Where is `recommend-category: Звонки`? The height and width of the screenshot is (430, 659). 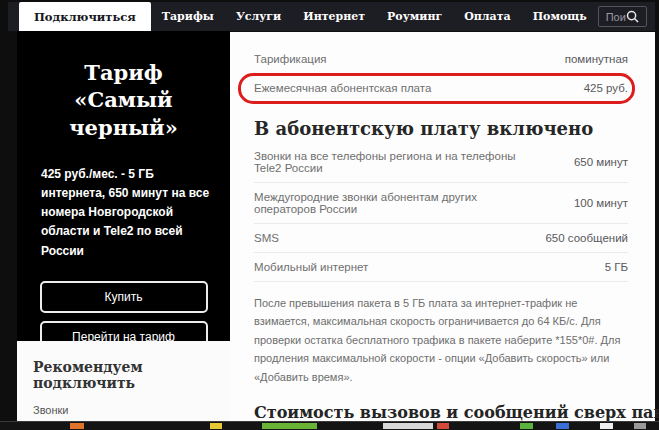 recommend-category: Звонки is located at coordinates (124, 410).